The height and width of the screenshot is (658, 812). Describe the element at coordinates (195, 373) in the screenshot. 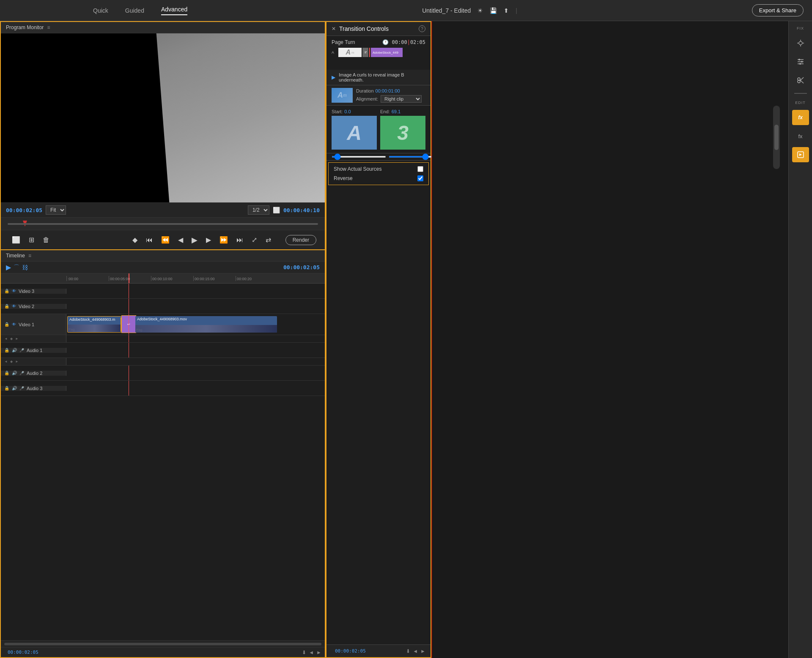

I see `a2-content` at that location.